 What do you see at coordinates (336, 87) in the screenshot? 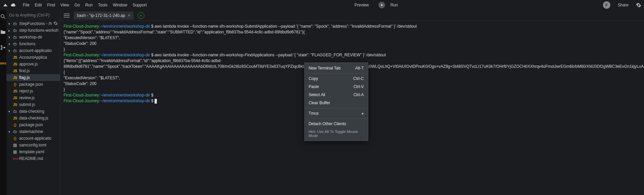
I see `ctx-paste: PasteCtrl-V` at bounding box center [336, 87].